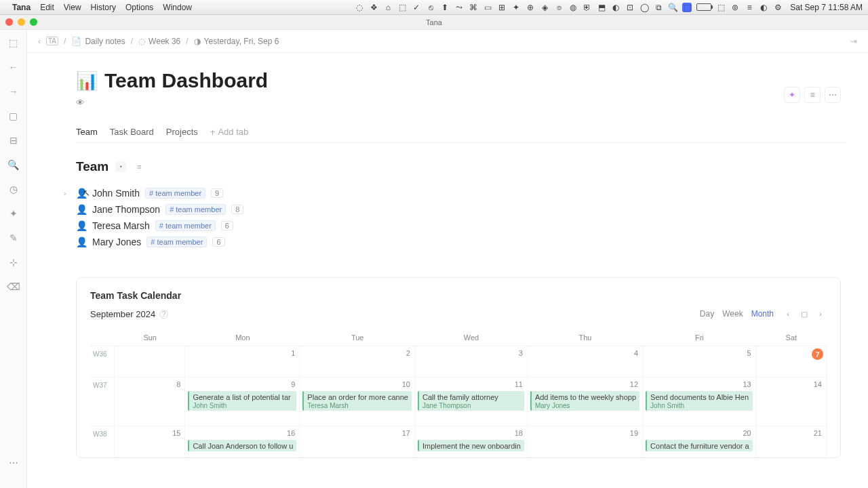 The image size is (868, 488). What do you see at coordinates (102, 362) in the screenshot?
I see `week-label: W36` at bounding box center [102, 362].